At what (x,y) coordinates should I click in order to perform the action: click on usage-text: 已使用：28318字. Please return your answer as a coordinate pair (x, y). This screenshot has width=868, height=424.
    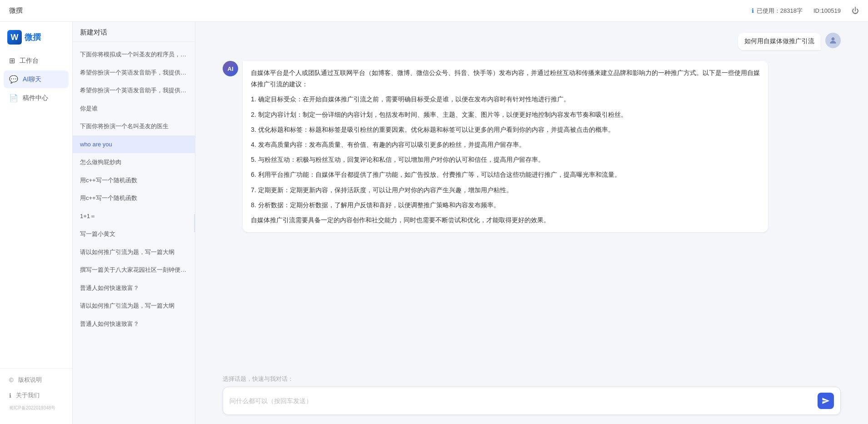
    Looking at the image, I should click on (780, 11).